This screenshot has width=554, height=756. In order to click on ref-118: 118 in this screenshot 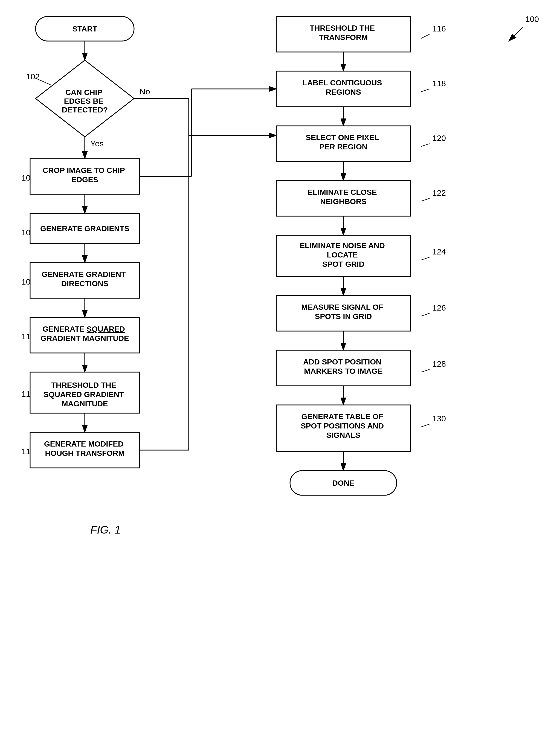, I will do `click(439, 83)`.